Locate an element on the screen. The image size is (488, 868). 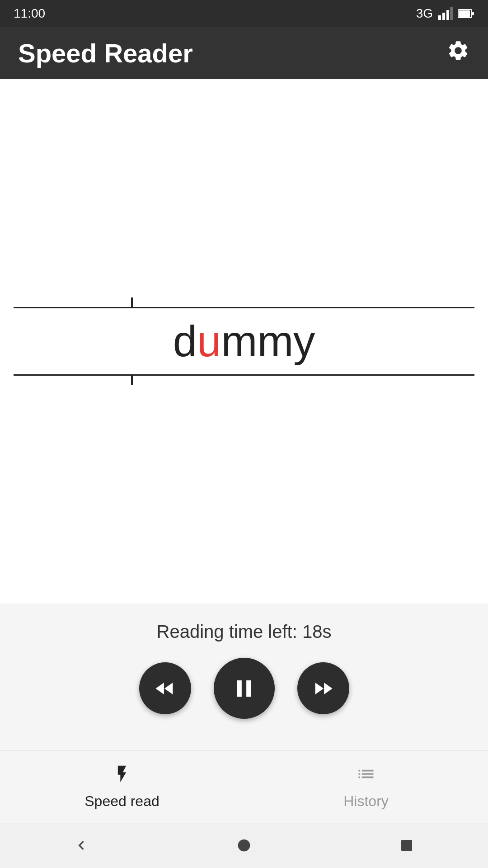
nav-item-history: History is located at coordinates (366, 787).